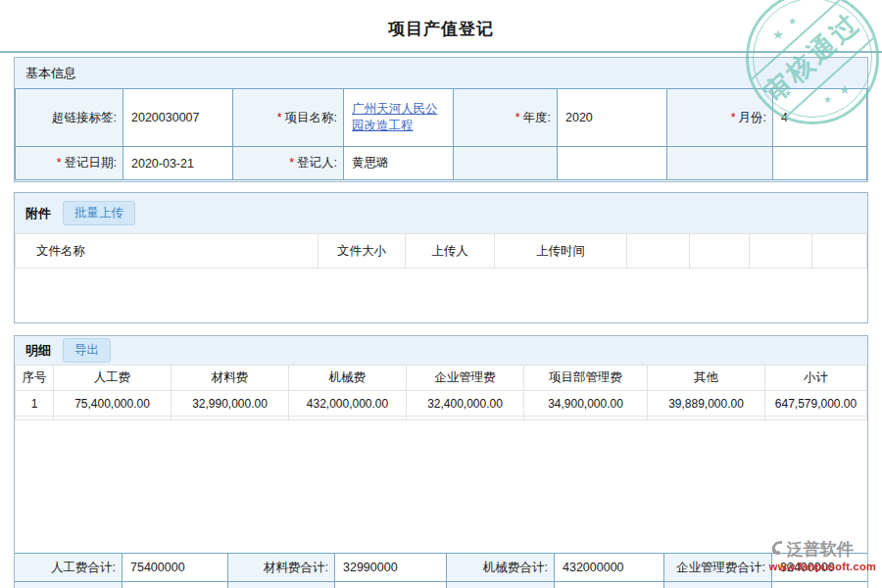  What do you see at coordinates (707, 378) in the screenshot?
I see `col-other: 其他` at bounding box center [707, 378].